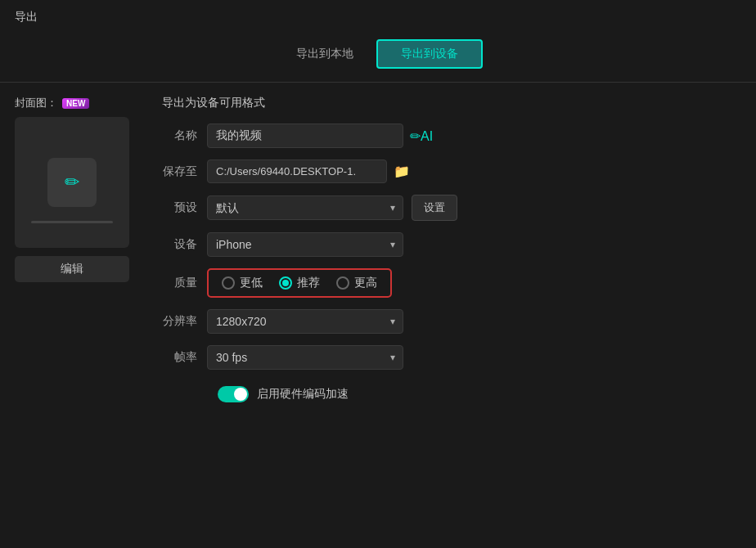  I want to click on quality-options-container: 更低 推荐 更高, so click(299, 283).